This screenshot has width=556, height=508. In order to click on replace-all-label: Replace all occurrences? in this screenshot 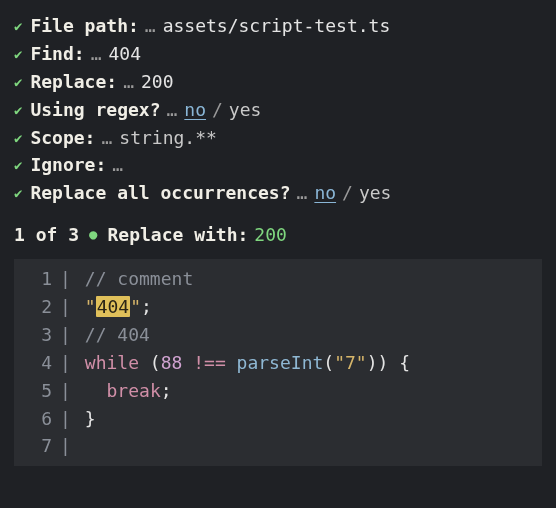, I will do `click(160, 193)`.